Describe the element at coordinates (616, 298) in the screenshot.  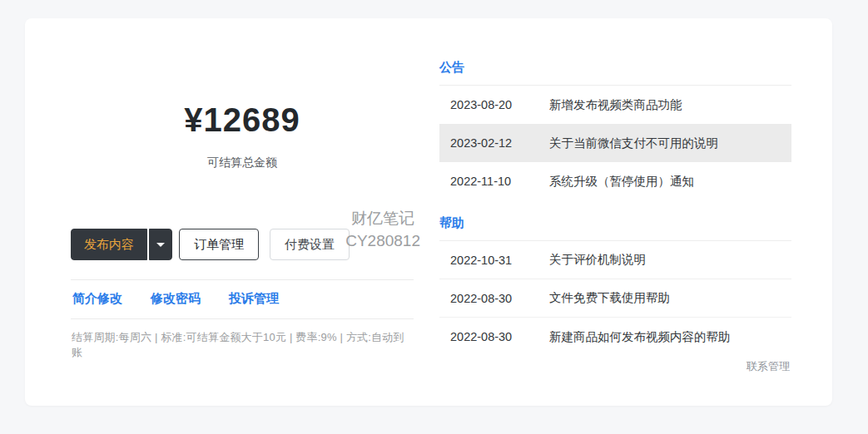
I see `help-list: 2022-10-31 关于评价机制说明 2022-08-30 文件免费下载使用帮…` at that location.